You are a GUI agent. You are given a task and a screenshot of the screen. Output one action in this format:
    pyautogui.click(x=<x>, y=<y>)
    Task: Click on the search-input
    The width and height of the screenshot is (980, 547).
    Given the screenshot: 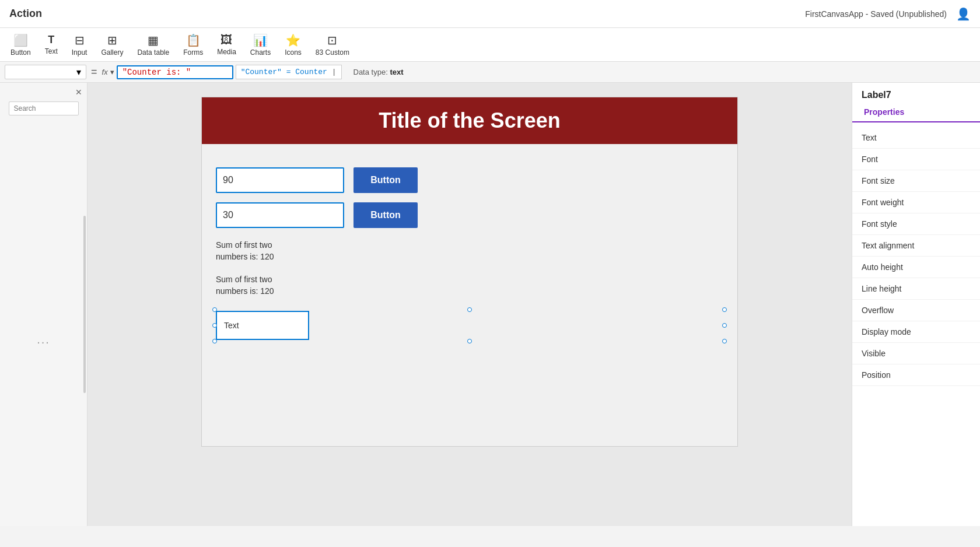 What is the action you would take?
    pyautogui.click(x=44, y=108)
    